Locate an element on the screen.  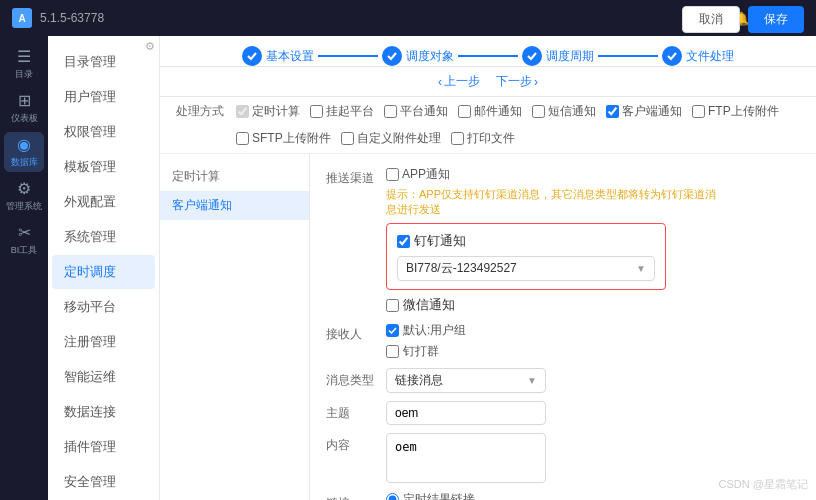
sidebar-item-system: 系统管理 is located at coordinates (104, 237).